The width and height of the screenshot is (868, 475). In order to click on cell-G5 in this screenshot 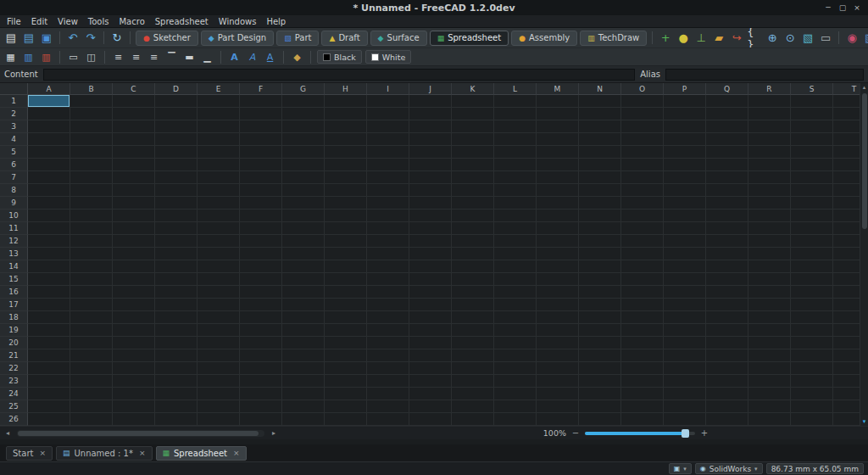, I will do `click(303, 153)`.